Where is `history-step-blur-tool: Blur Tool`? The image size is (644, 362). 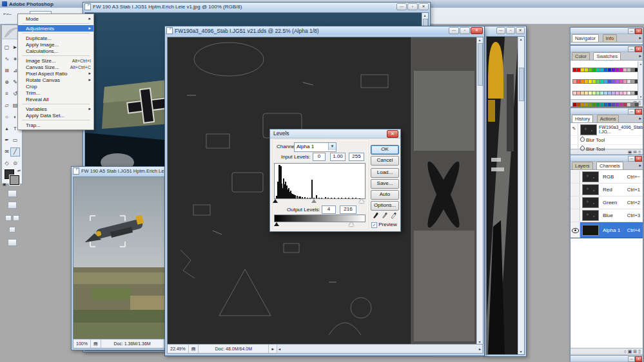
history-step-blur-tool: Blur Tool is located at coordinates (607, 149).